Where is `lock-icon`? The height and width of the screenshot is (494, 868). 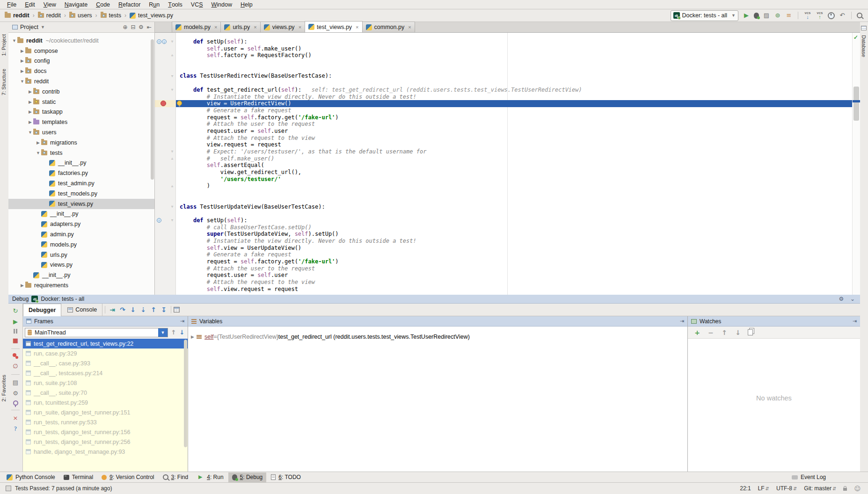 lock-icon is located at coordinates (845, 489).